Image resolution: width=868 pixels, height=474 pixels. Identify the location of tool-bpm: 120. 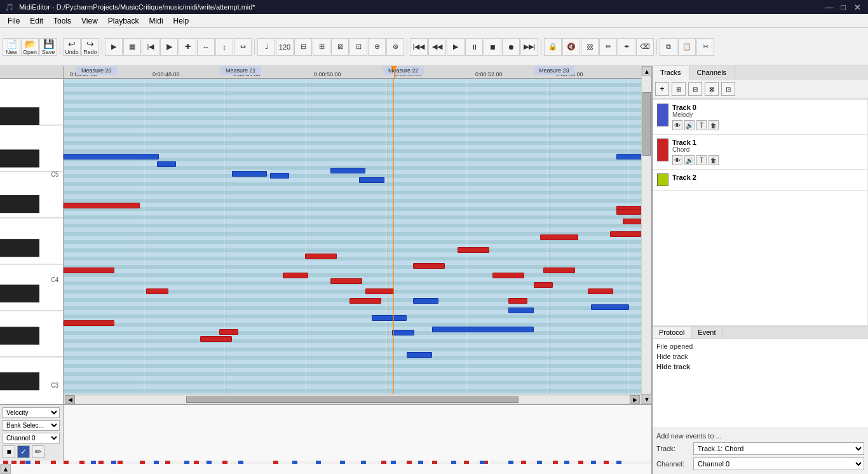
(285, 47).